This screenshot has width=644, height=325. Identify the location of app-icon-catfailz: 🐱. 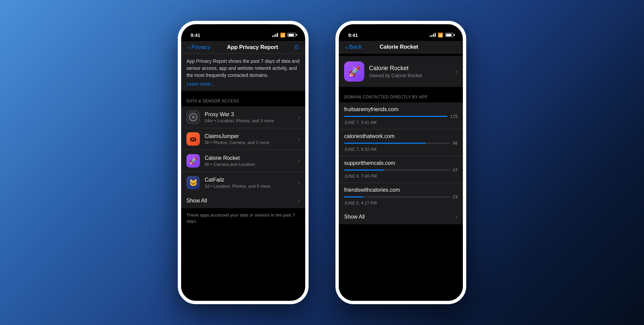
(193, 183).